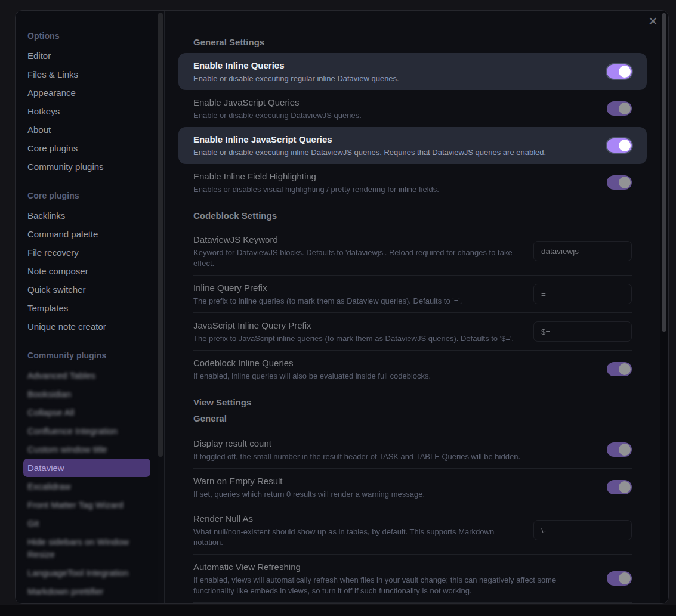 This screenshot has height=616, width=676. What do you see at coordinates (619, 487) in the screenshot?
I see `warn-on-empty-result-toggle` at bounding box center [619, 487].